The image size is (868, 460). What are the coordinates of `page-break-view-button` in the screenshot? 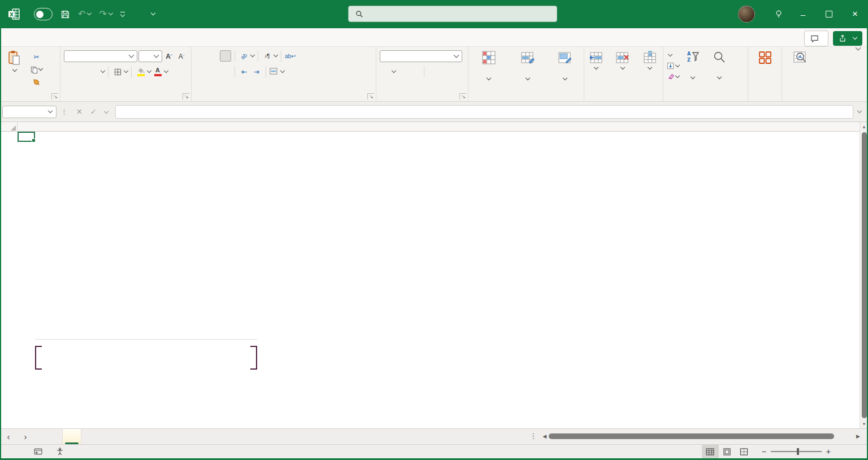 It's located at (744, 452).